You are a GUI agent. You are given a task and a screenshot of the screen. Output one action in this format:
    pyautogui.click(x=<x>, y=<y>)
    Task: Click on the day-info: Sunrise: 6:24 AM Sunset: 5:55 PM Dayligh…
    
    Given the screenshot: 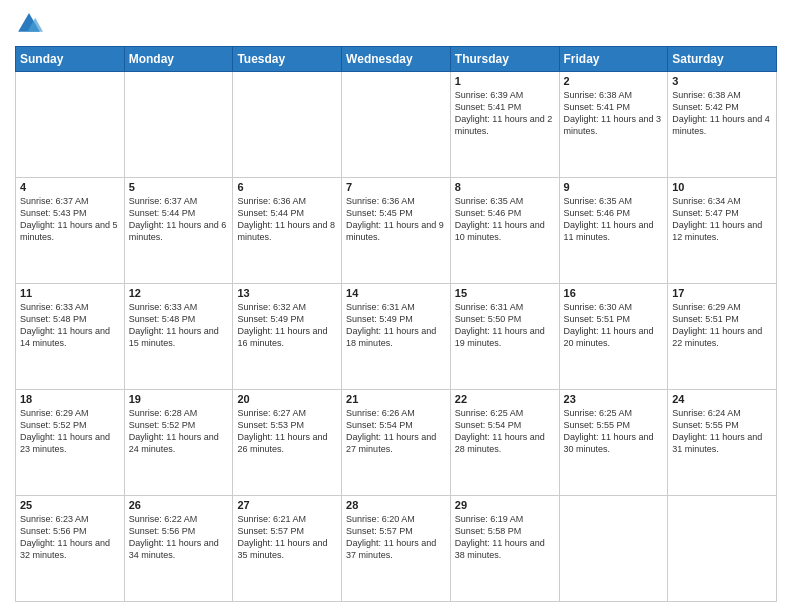 What is the action you would take?
    pyautogui.click(x=722, y=432)
    